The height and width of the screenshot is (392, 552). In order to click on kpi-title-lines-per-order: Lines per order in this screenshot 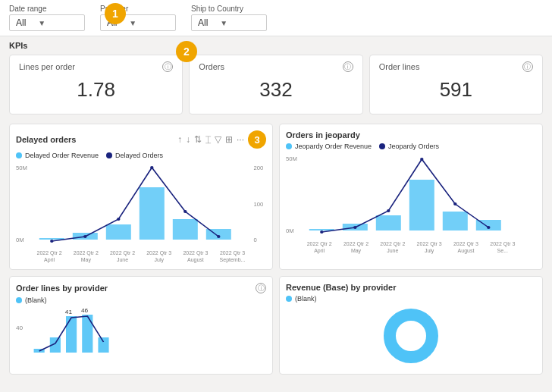, I will do `click(47, 67)`.